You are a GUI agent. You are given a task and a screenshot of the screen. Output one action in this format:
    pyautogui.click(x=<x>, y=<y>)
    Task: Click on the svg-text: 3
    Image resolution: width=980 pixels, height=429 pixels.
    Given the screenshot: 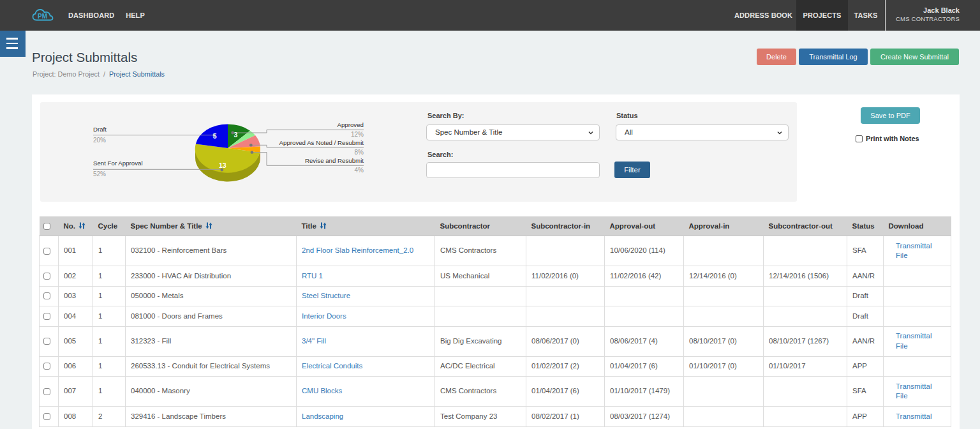 What is the action you would take?
    pyautogui.click(x=235, y=135)
    